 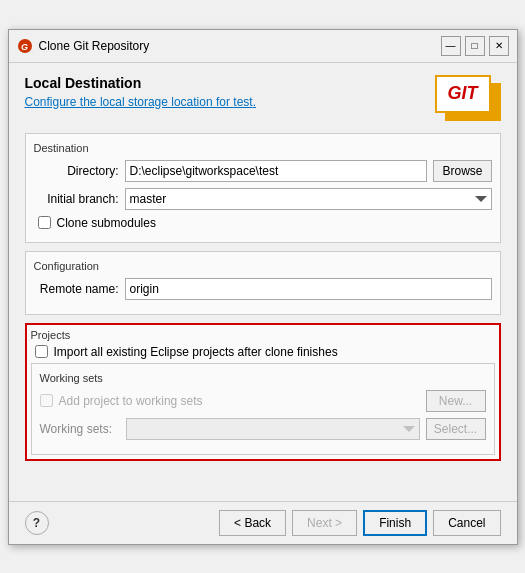 What do you see at coordinates (254, 102) in the screenshot?
I see `subtitle-period: .` at bounding box center [254, 102].